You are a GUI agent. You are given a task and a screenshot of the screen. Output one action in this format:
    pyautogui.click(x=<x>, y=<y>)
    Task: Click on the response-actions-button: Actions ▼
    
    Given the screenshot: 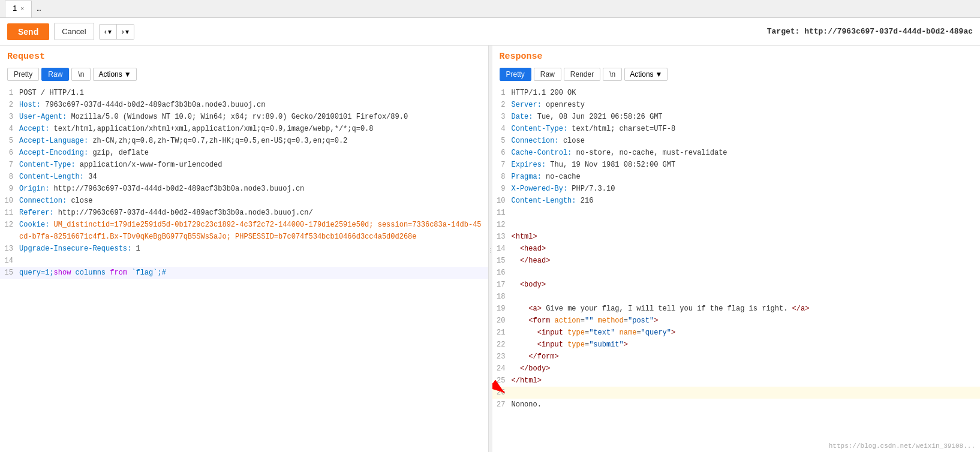 What is the action you would take?
    pyautogui.click(x=646, y=74)
    